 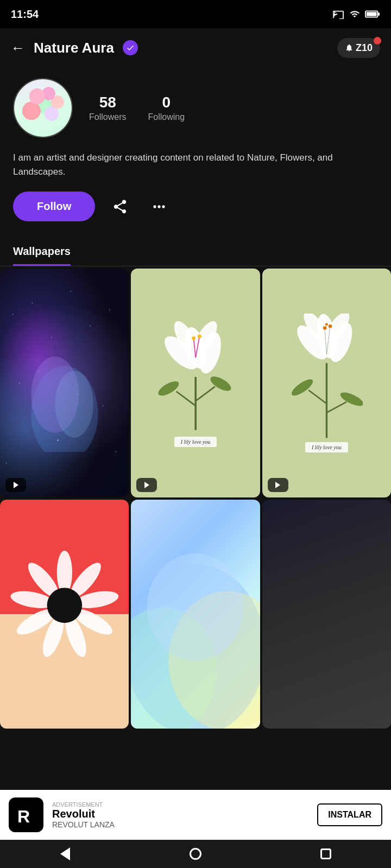 I want to click on lily-wallpaper-2: I lily love you, so click(x=327, y=383).